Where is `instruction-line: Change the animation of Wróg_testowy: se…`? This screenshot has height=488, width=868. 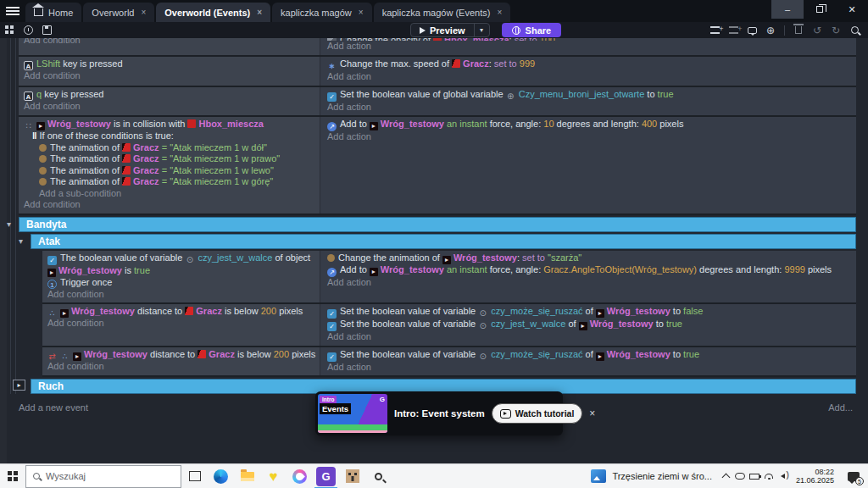 instruction-line: Change the animation of Wróg_testowy: se… is located at coordinates (590, 258).